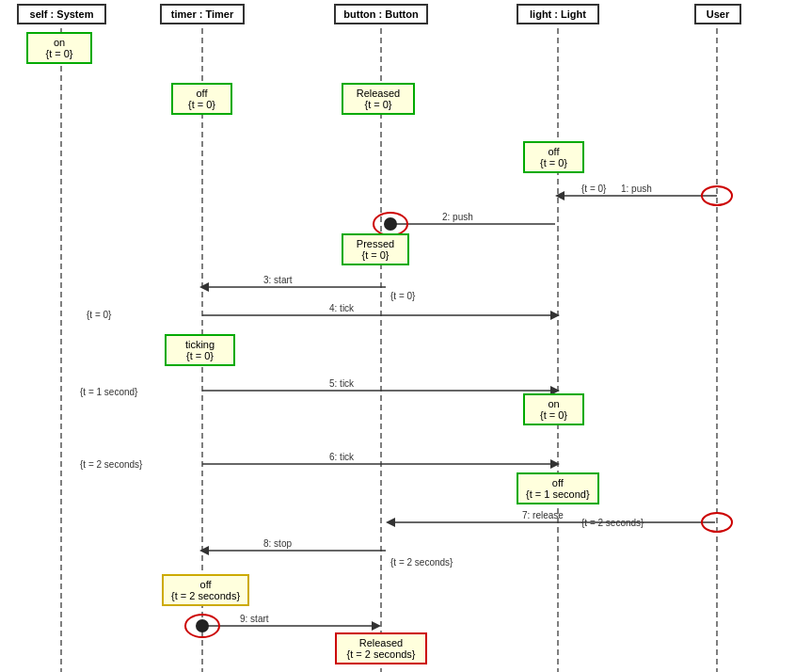 This screenshot has width=811, height=672. Describe the element at coordinates (553, 409) in the screenshot. I see `state-light-on: on {t = 0}` at that location.